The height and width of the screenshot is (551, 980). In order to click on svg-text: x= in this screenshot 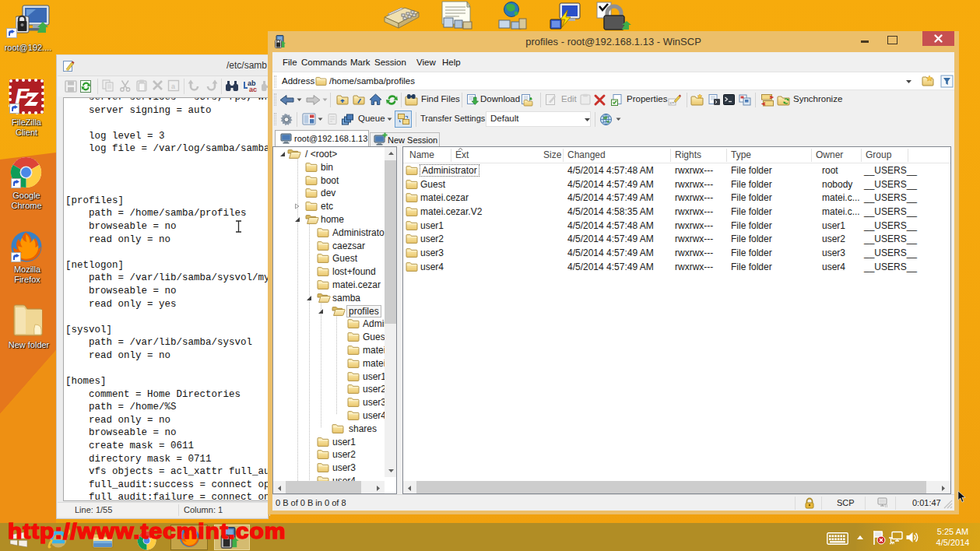, I will do `click(673, 103)`.